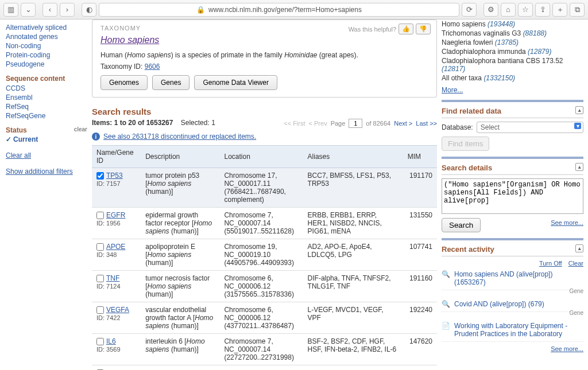  Describe the element at coordinates (285, 10) in the screenshot. I see `url-text: www.ncbi.nlm.nih.gov/gene/?term=Homo+sap…` at that location.